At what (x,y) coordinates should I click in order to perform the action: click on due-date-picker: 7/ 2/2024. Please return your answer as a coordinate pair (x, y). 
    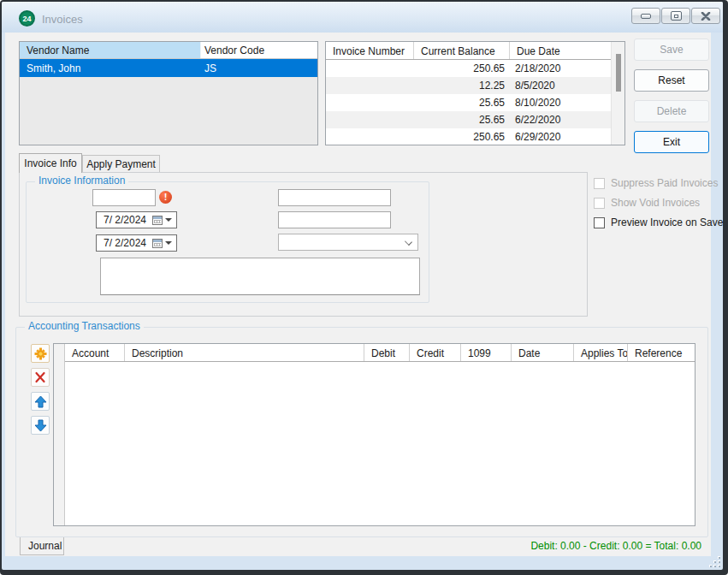
    Looking at the image, I should click on (137, 243).